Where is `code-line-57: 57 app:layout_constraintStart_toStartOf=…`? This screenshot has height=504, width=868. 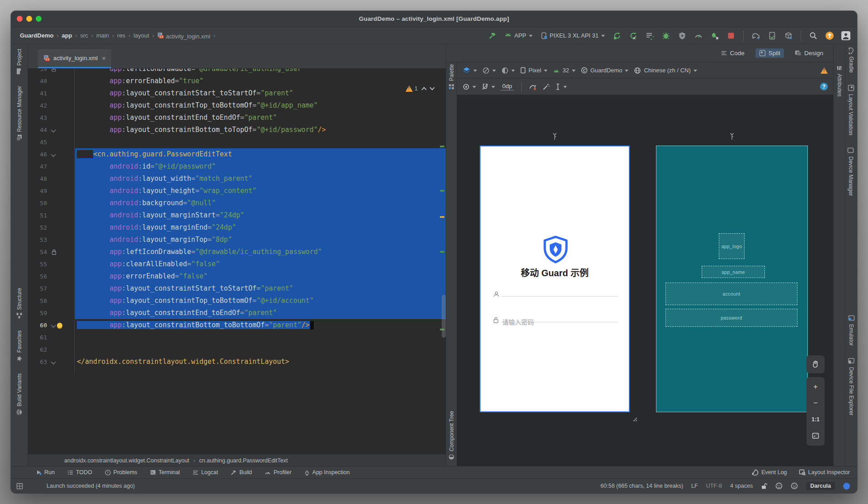
code-line-57: 57 app:layout_constraintStart_toStartOf=… is located at coordinates (237, 288).